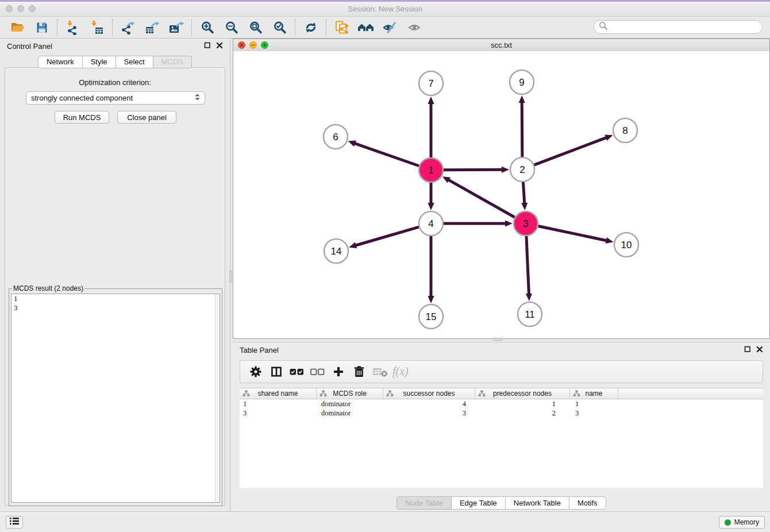  What do you see at coordinates (431, 84) in the screenshot?
I see `graph-node-label: 7` at bounding box center [431, 84].